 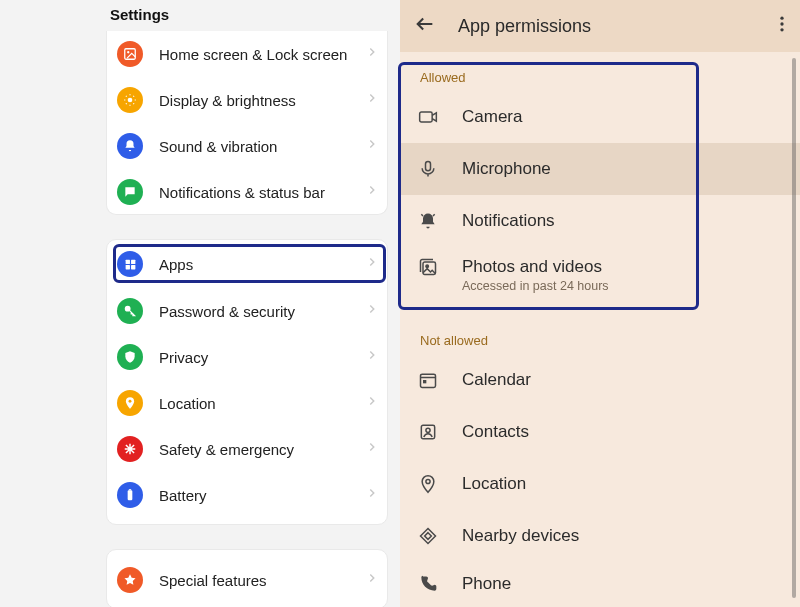 I want to click on settings-item-special-features: Special features, so click(x=247, y=578).